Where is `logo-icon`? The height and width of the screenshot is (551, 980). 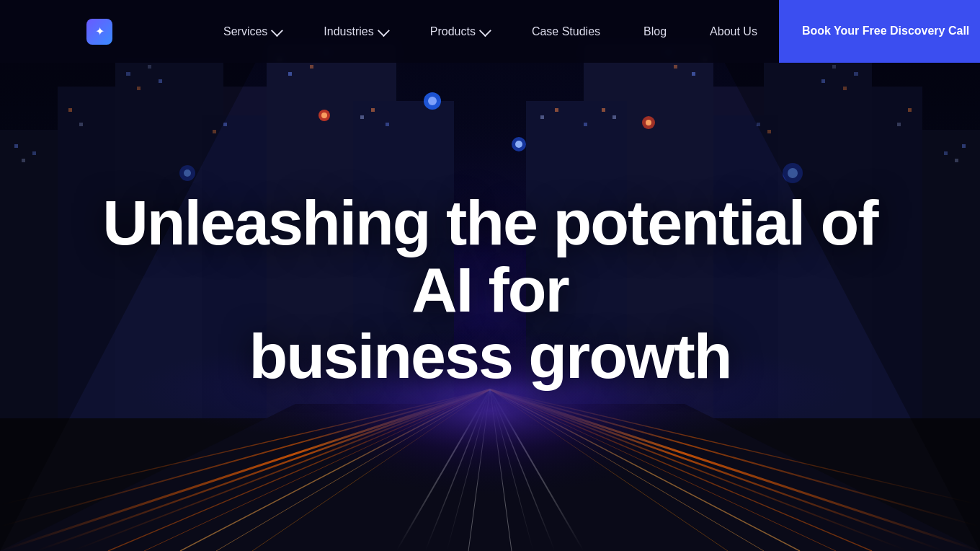 logo-icon is located at coordinates (99, 32).